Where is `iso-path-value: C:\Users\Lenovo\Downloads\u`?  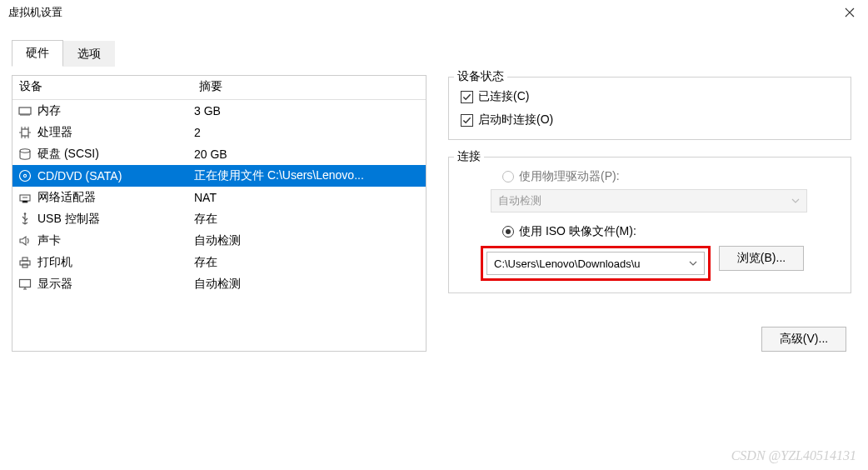
iso-path-value: C:\Users\Lenovo\Downloads\u is located at coordinates (567, 263).